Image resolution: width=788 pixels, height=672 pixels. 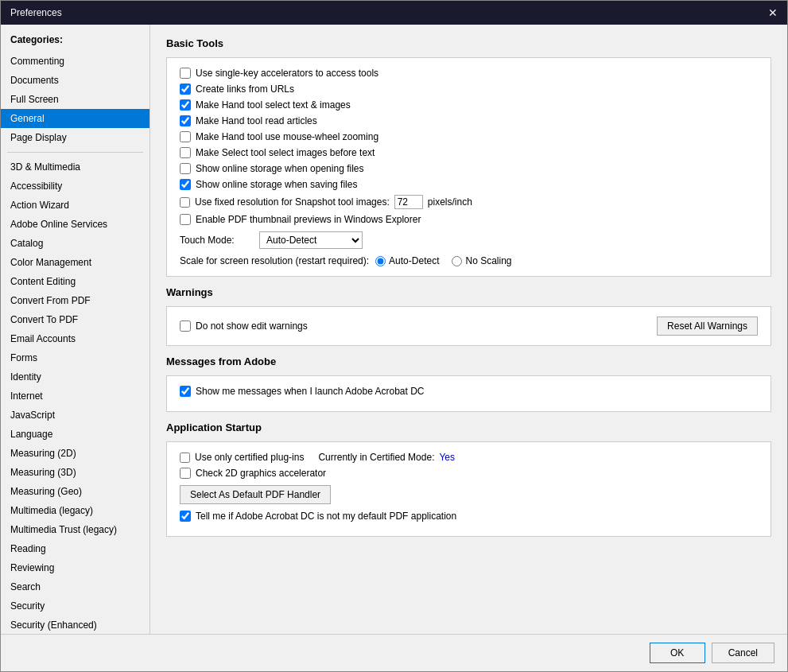 I want to click on sidebar-item-accessibility: Accessibility, so click(x=75, y=186).